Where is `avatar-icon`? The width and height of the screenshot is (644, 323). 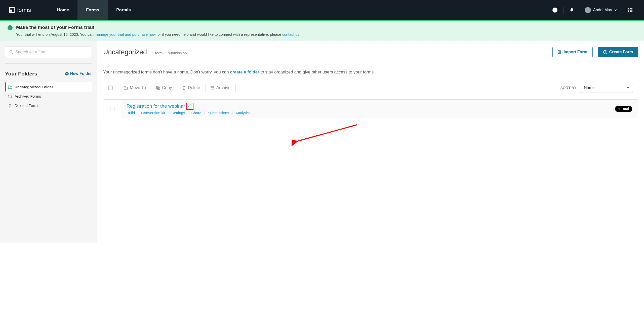
avatar-icon is located at coordinates (588, 10).